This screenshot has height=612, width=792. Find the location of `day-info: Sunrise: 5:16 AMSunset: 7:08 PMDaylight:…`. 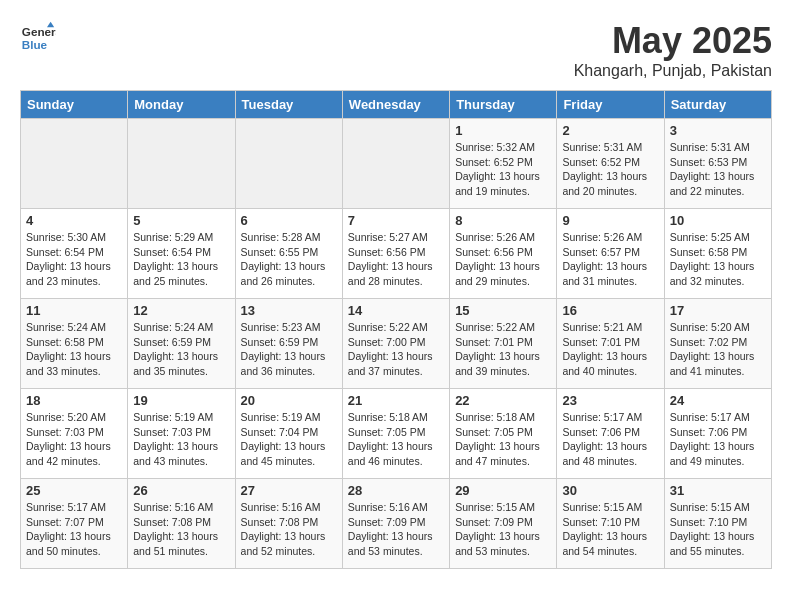

day-info: Sunrise: 5:16 AMSunset: 7:08 PMDaylight:… is located at coordinates (181, 530).